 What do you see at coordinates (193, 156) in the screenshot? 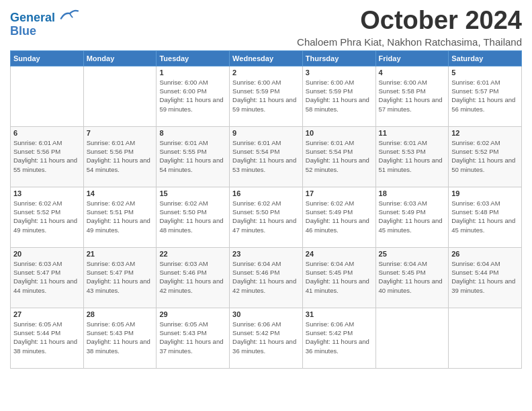
I see `day-info: Sunrise: 6:01 AM Sunset: 5:55 PM Dayligh…` at bounding box center [193, 156].